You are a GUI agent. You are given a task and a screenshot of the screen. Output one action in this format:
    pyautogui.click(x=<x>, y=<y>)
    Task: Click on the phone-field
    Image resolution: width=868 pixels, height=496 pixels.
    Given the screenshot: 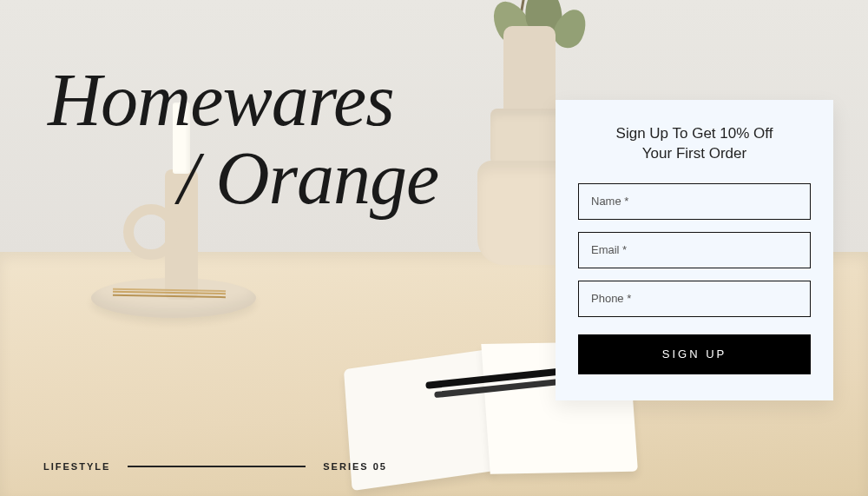 What is the action you would take?
    pyautogui.click(x=694, y=299)
    